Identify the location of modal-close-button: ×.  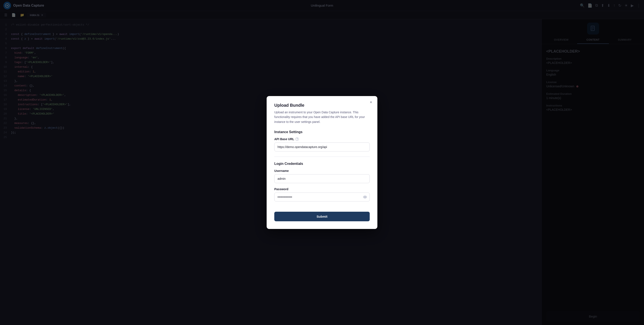
(371, 102).